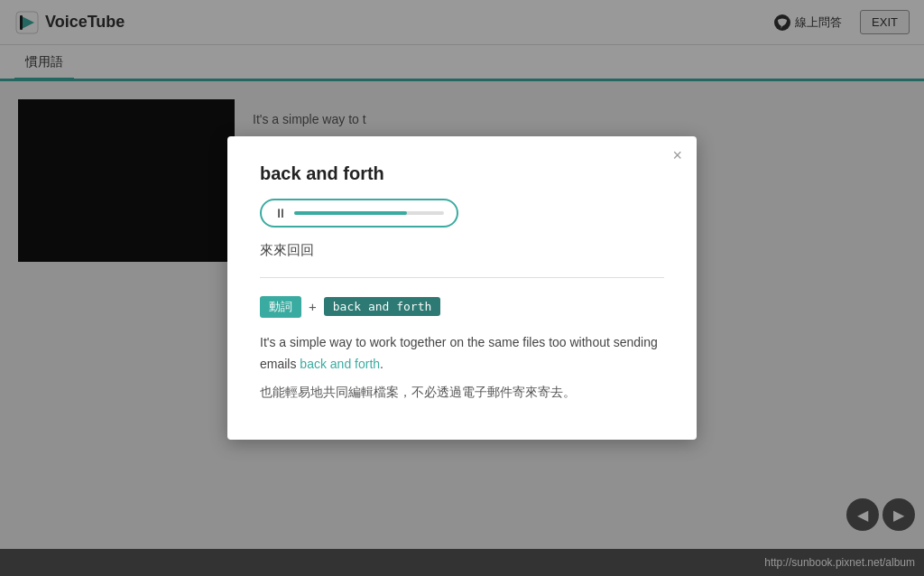  I want to click on example-sentence-zh: 也能輕易地共同編輯檔案，不必透過電子郵件寄來寄去。, so click(462, 393).